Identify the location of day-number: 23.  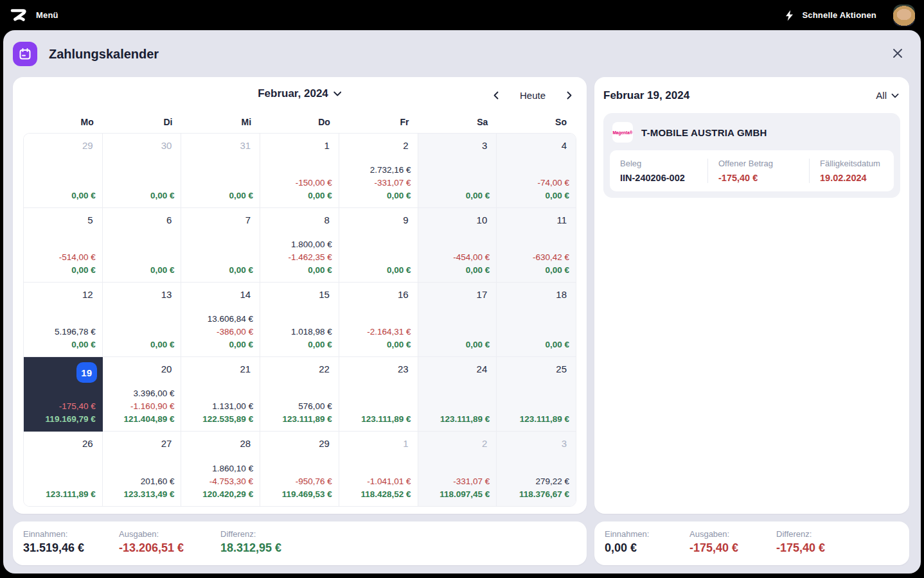
(404, 369).